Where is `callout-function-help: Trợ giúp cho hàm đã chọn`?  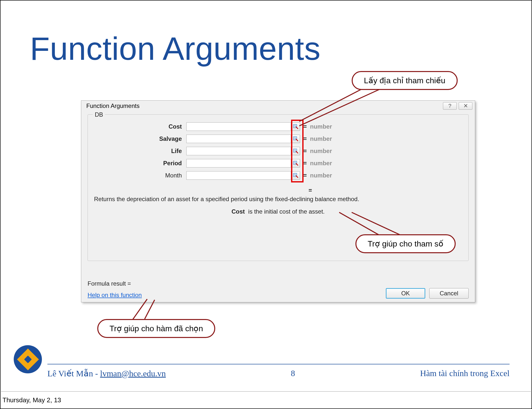 callout-function-help: Trợ giúp cho hàm đã chọn is located at coordinates (156, 328).